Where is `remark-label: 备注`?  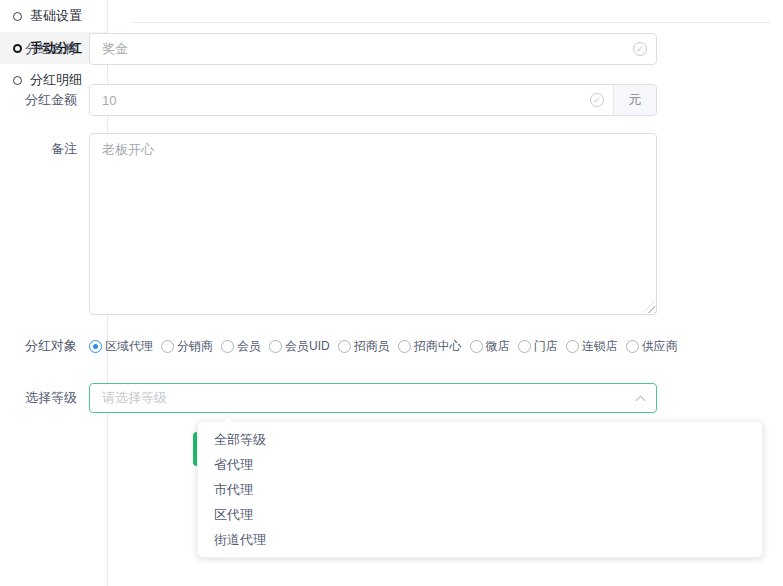 remark-label: 备注 is located at coordinates (51, 149).